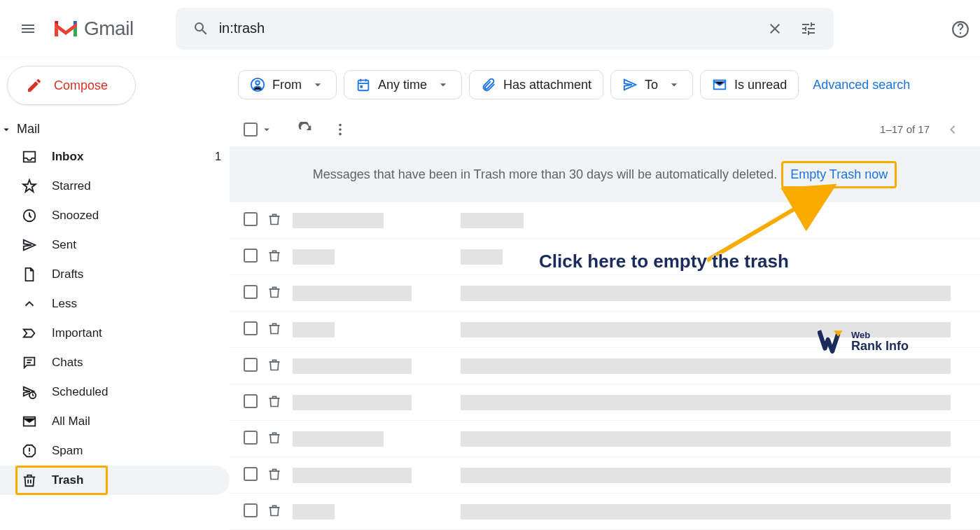 Image resolution: width=980 pixels, height=530 pixels. I want to click on chevron-left-icon, so click(952, 130).